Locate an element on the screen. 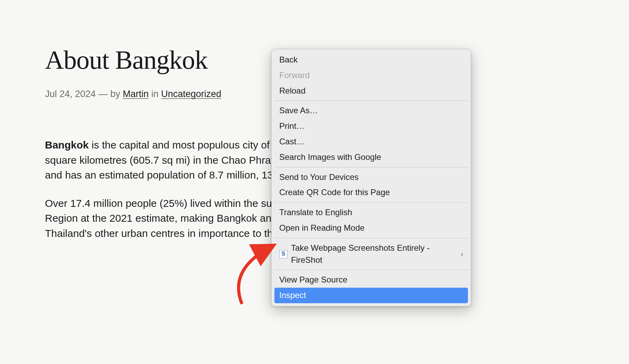  menu-item-forward: Forward is located at coordinates (371, 75).